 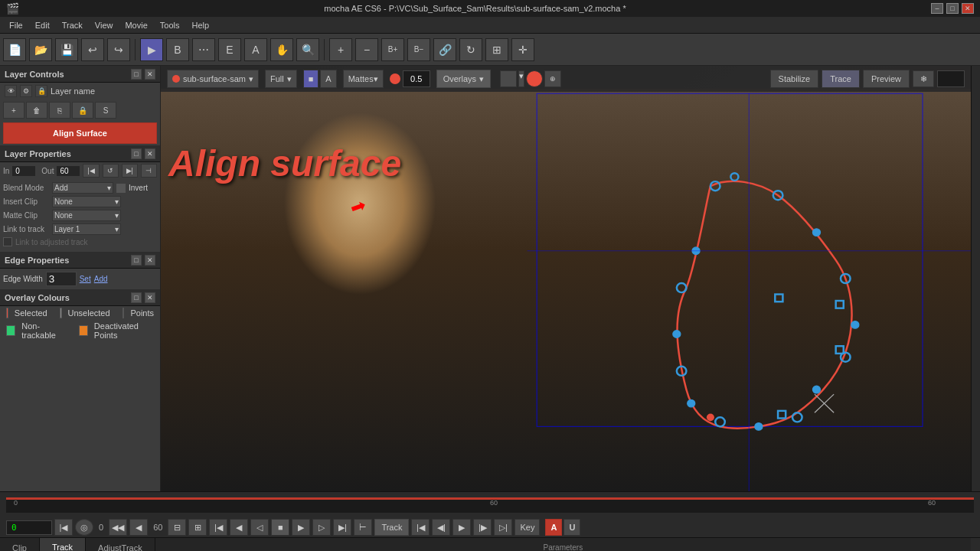 What do you see at coordinates (150, 74) in the screenshot?
I see `panel-close-button: ✕` at bounding box center [150, 74].